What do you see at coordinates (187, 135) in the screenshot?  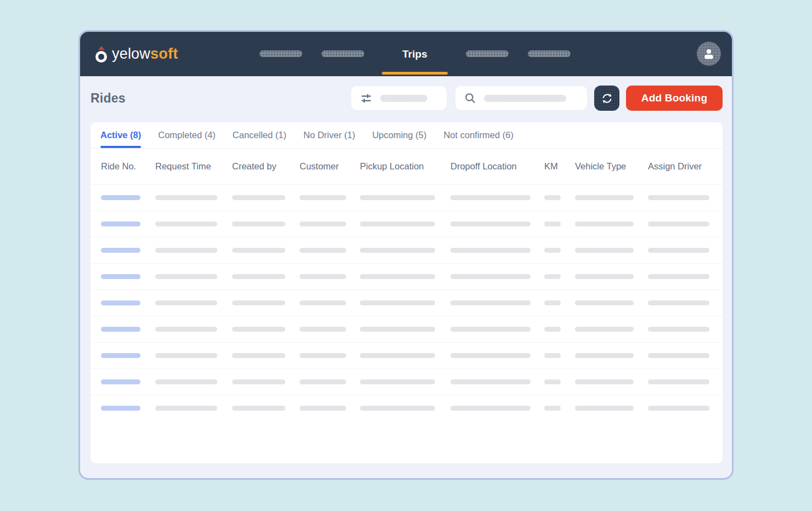 I see `tab-completed-4: Completed (4)` at bounding box center [187, 135].